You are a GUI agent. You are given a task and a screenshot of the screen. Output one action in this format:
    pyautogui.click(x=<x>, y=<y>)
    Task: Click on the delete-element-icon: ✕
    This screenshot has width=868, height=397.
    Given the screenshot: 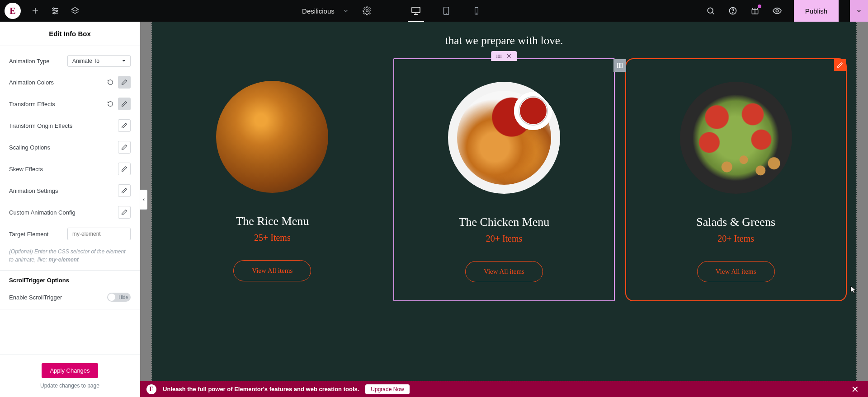 What is the action you would take?
    pyautogui.click(x=509, y=56)
    